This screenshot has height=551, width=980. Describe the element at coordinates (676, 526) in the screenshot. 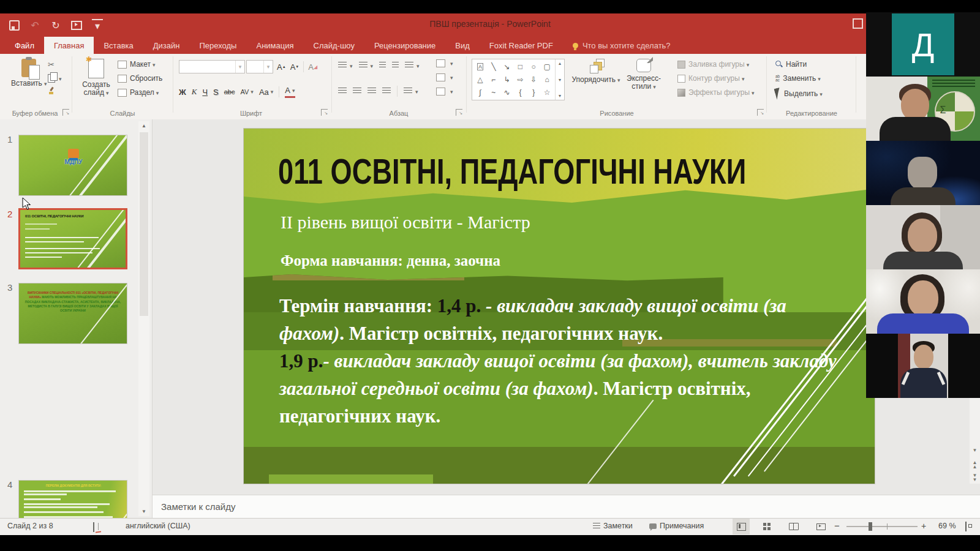

I see `comments-toggle-button: Примечания` at that location.